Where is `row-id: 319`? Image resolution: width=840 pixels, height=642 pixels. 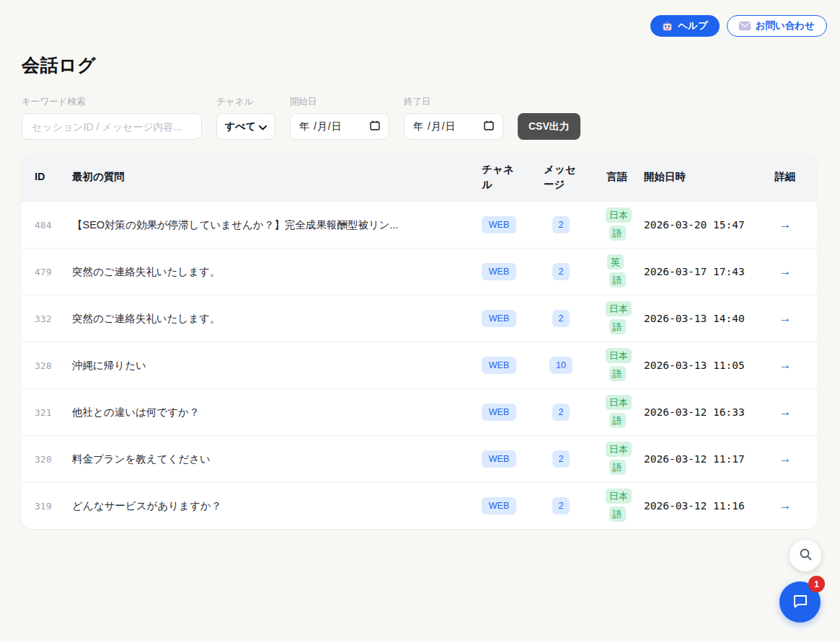
row-id: 319 is located at coordinates (53, 506).